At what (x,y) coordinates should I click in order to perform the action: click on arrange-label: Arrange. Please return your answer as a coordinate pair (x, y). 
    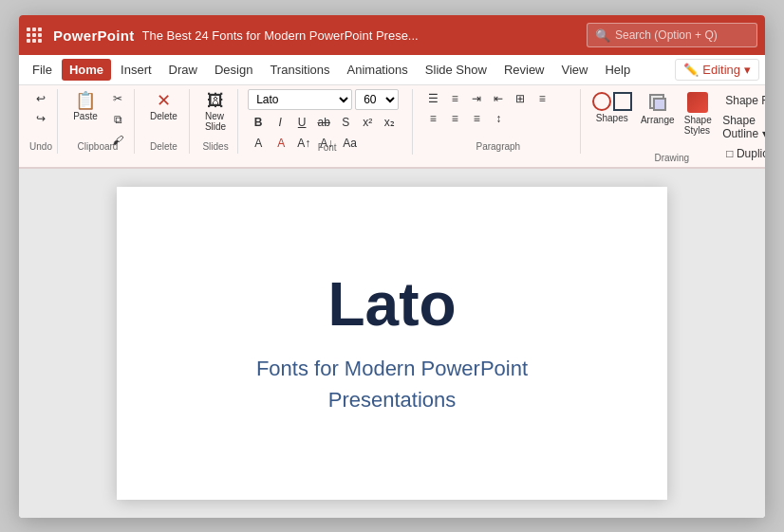
    Looking at the image, I should click on (658, 119).